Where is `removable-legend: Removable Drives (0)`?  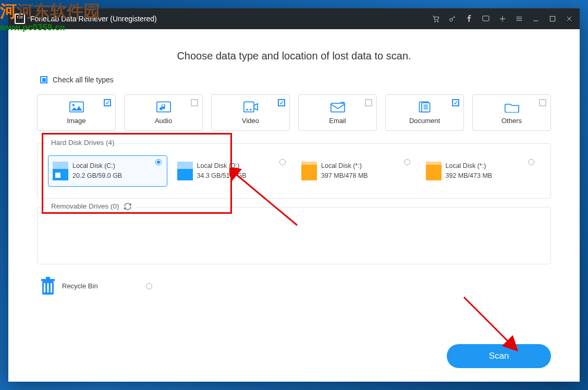 removable-legend: Removable Drives (0) is located at coordinates (92, 206).